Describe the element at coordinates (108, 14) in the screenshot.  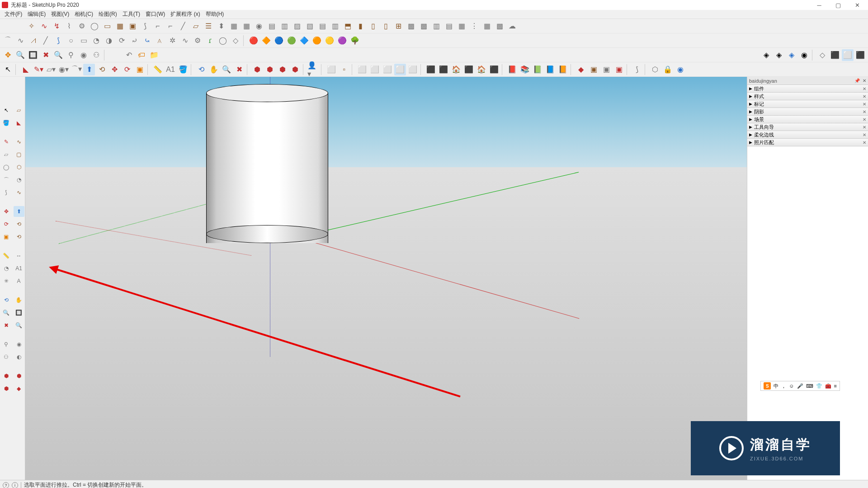
I see `menu-draw: 绘图(R)` at that location.